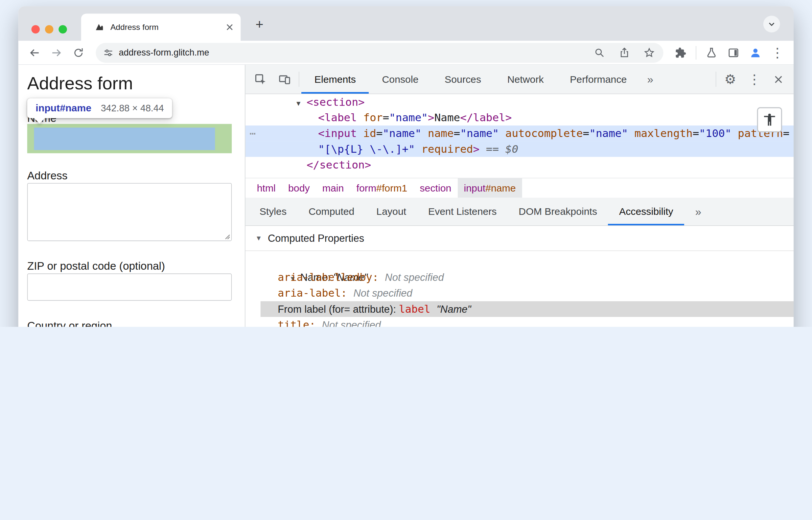  Describe the element at coordinates (259, 24) in the screenshot. I see `new-tab-button: +` at that location.